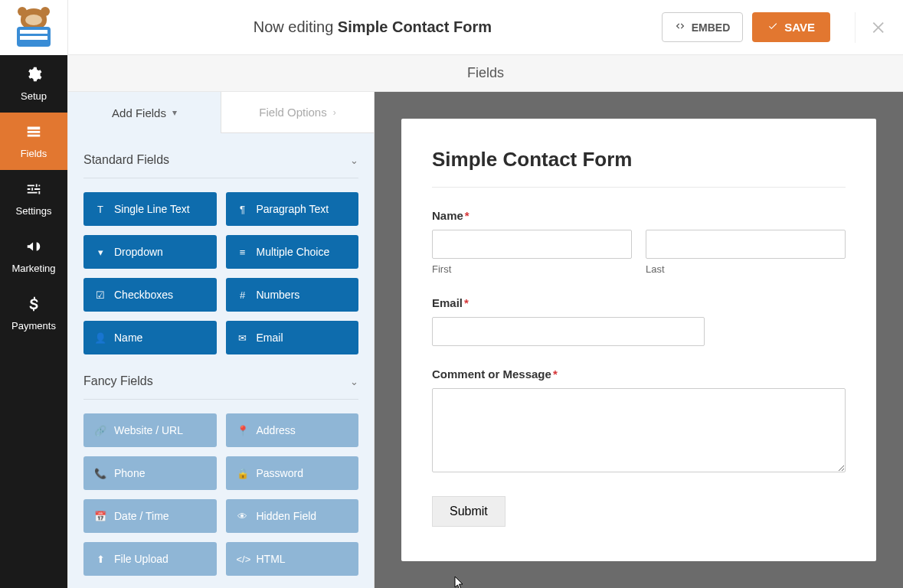 This screenshot has width=903, height=588. What do you see at coordinates (150, 559) in the screenshot?
I see `field-file-upload: ⬆File Upload` at bounding box center [150, 559].